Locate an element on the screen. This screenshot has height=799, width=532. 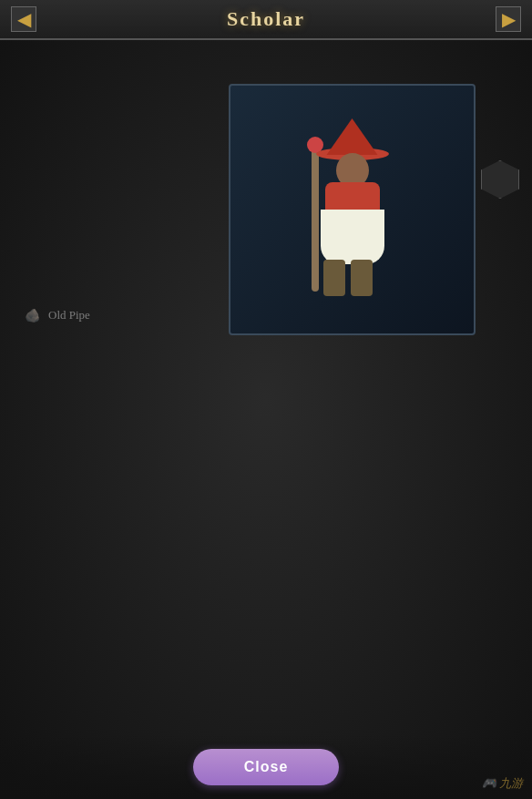
watermark-text: 🎮 九游 is located at coordinates (503, 784).